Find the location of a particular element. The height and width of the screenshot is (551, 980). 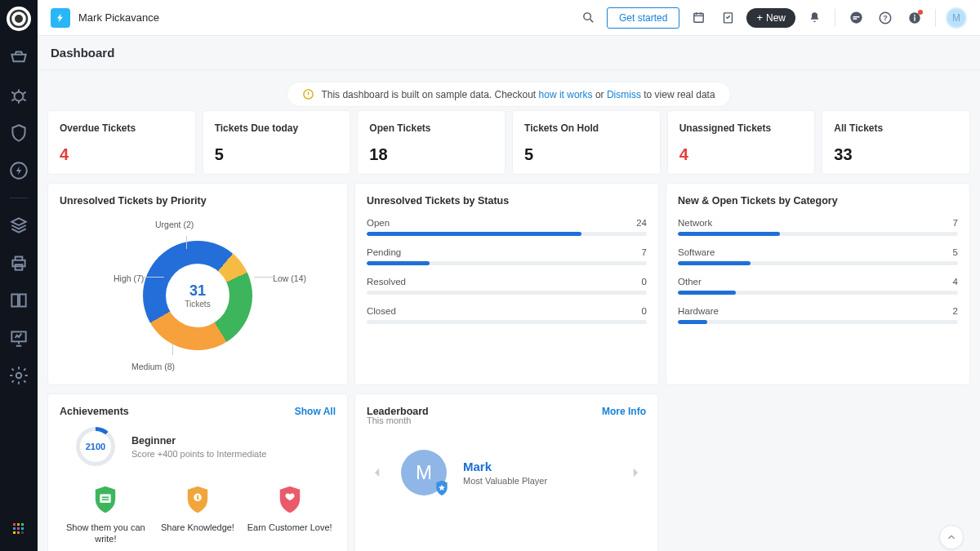

stat-label: Unassigned Tickets is located at coordinates (742, 128).